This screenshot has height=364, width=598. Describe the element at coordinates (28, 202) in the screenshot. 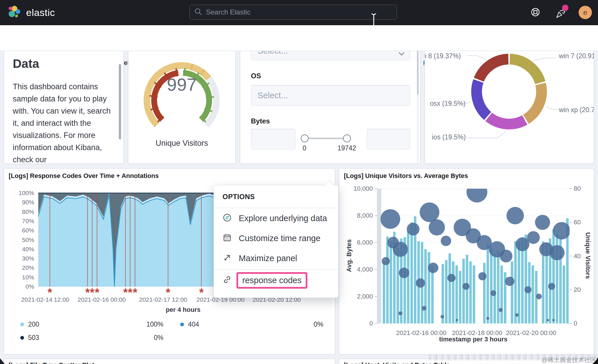

I see `svg-text: 90%` at that location.